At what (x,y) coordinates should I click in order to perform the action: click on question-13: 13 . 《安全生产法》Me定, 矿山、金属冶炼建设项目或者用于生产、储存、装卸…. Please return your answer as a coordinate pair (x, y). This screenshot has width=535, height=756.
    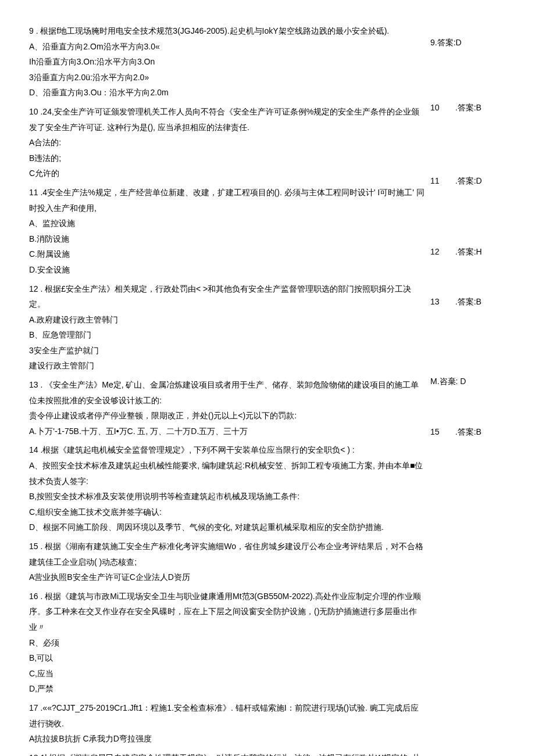
    Looking at the image, I should click on (227, 408).